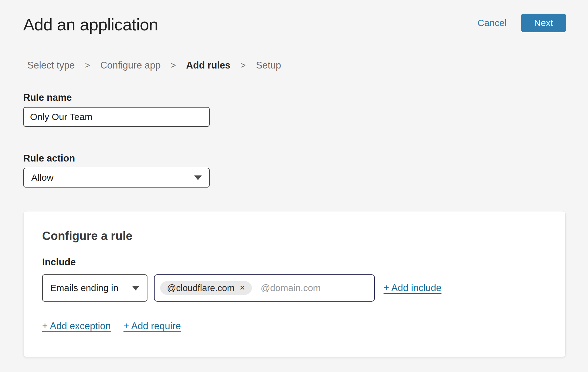  Describe the element at coordinates (51, 65) in the screenshot. I see `breadcrumb-step-select-type: Select type` at that location.